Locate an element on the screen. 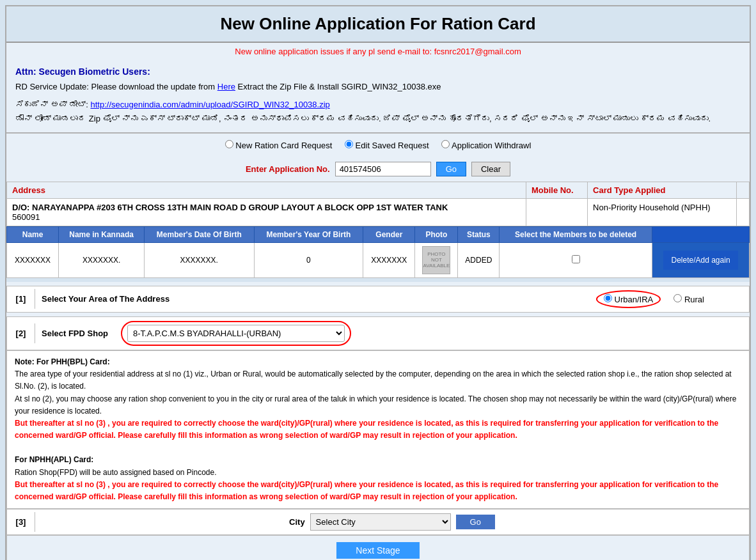 This screenshot has height=560, width=756. go-button: Go is located at coordinates (452, 169).